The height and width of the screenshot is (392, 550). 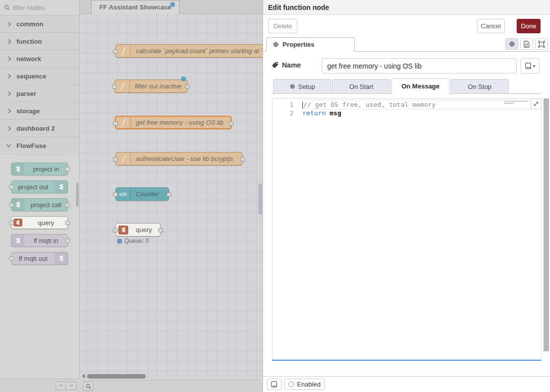 I want to click on description-icon-button, so click(x=527, y=44).